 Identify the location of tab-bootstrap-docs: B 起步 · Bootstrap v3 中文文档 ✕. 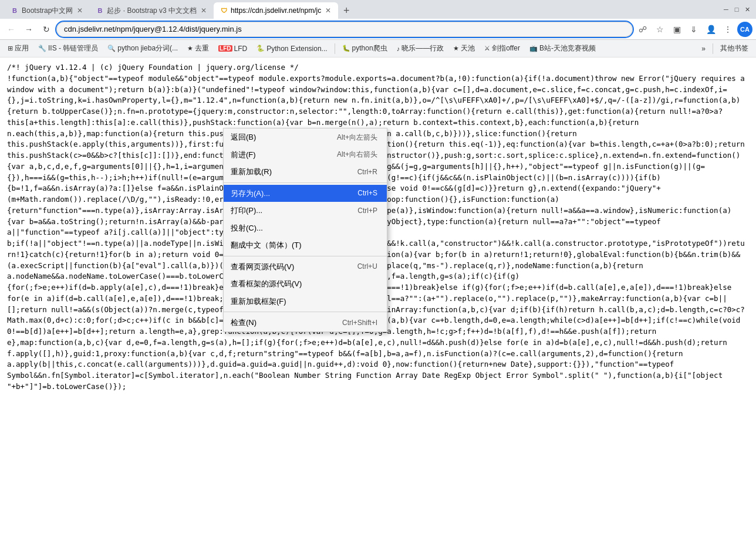
(151, 11).